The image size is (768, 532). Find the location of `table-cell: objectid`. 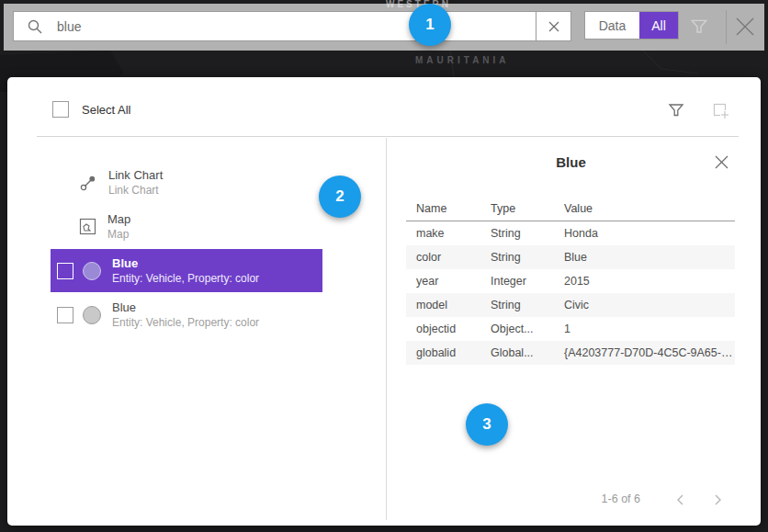

table-cell: objectid is located at coordinates (443, 329).